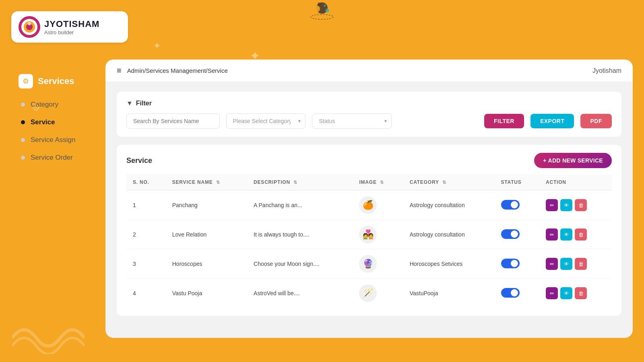  Describe the element at coordinates (449, 264) in the screenshot. I see `cell-category-2: Horoscopes Setvices` at that location.